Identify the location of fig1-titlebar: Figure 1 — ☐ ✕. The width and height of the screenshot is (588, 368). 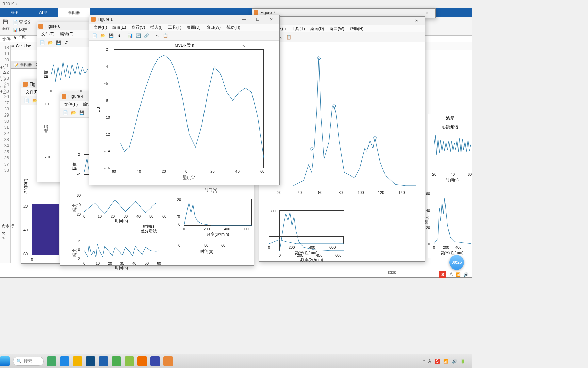
(184, 19).